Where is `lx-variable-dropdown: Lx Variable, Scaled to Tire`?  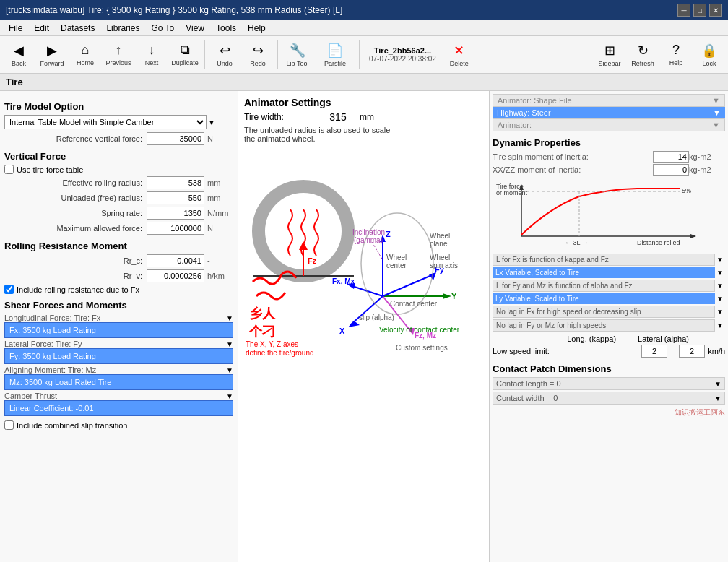
lx-variable-dropdown: Lx Variable, Scaled to Tire is located at coordinates (604, 273).